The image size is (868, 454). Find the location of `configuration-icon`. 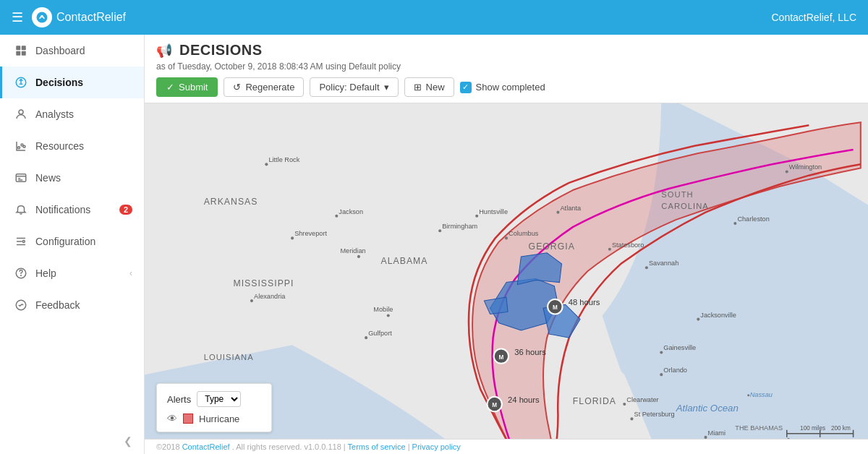

configuration-icon is located at coordinates (21, 241).